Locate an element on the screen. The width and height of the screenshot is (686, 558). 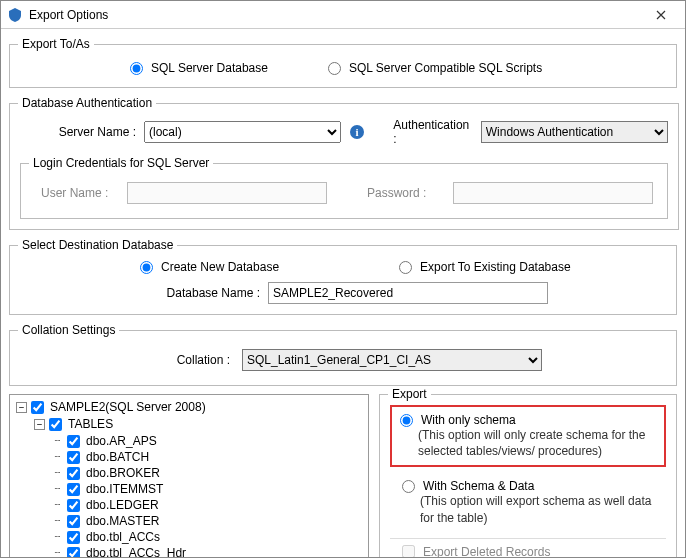
collation-group: Collation Settings Collation : SQL_Latin… is located at coordinates (343, 354).